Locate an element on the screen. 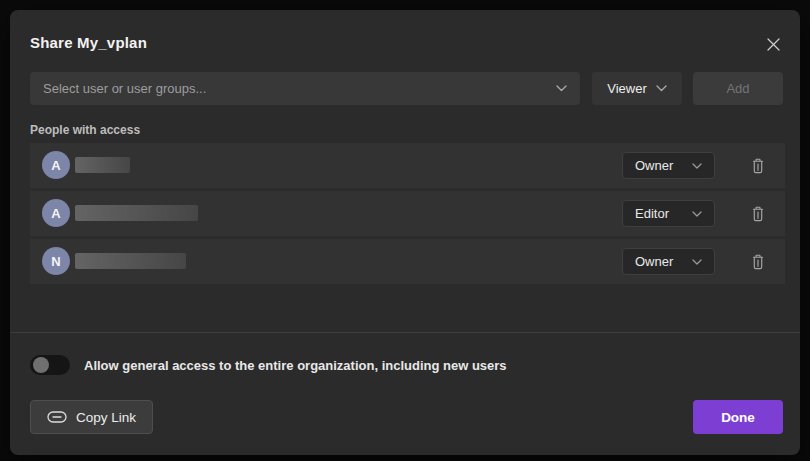 The image size is (810, 461). role-select-value: Viewer is located at coordinates (627, 88).